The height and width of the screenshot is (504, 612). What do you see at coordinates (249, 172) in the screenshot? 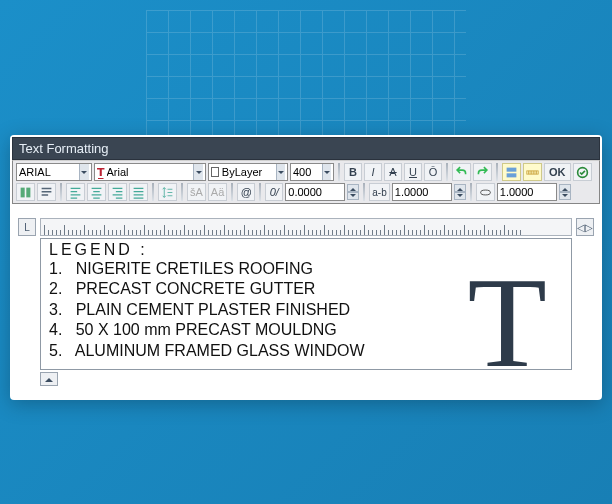
I see `color-value` at bounding box center [249, 172].